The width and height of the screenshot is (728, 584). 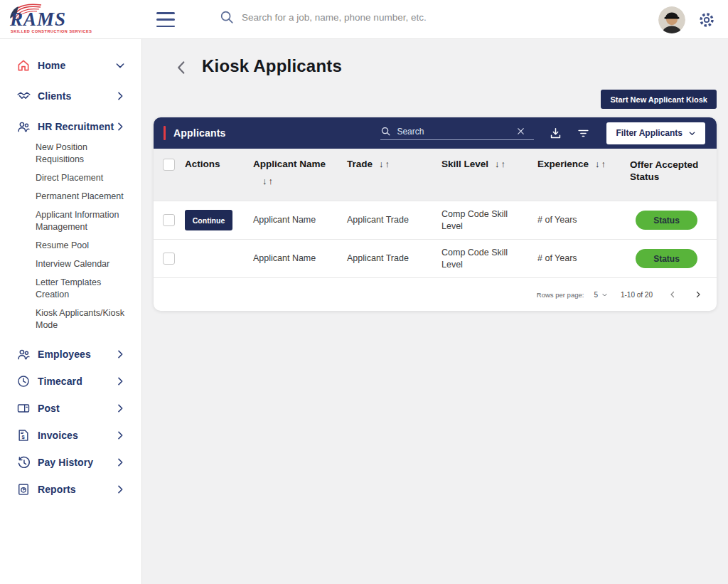 I want to click on clear-search-icon, so click(x=520, y=131).